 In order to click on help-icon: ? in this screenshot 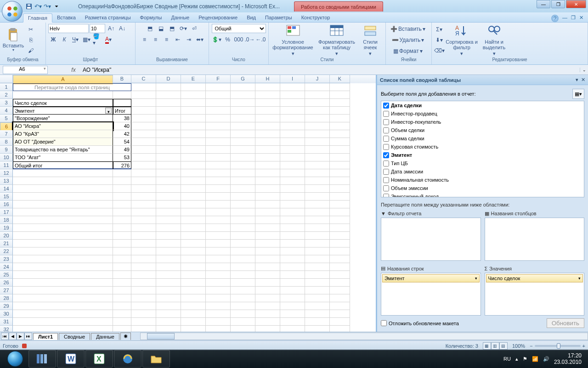, I will do `click(555, 18)`.